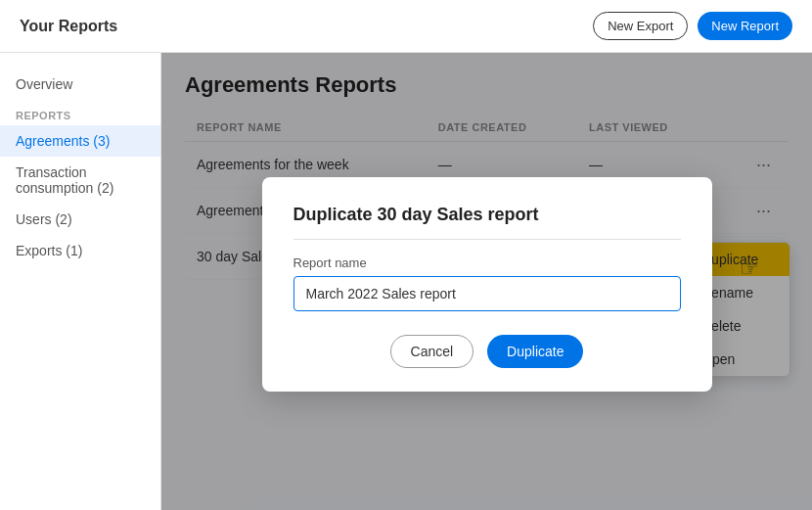 The image size is (812, 510). What do you see at coordinates (80, 219) in the screenshot?
I see `sidebar-item-users: Users (2)` at bounding box center [80, 219].